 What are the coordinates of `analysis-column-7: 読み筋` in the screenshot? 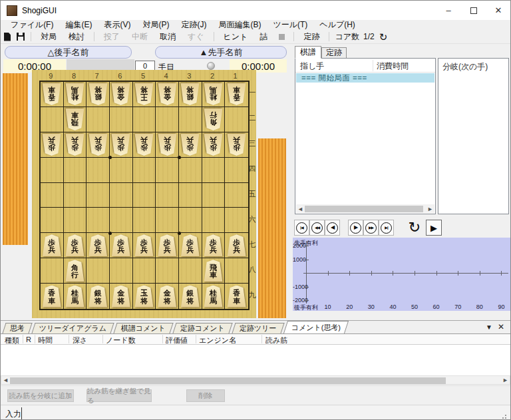 It's located at (277, 341).